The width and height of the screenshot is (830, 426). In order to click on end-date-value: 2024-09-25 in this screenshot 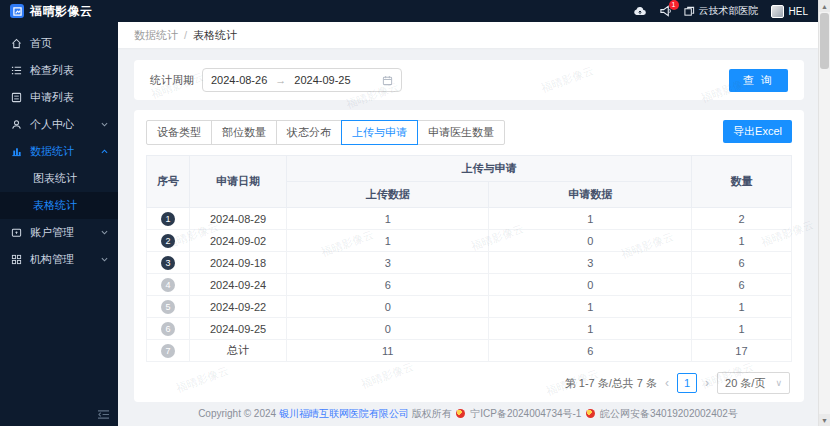, I will do `click(322, 80)`.